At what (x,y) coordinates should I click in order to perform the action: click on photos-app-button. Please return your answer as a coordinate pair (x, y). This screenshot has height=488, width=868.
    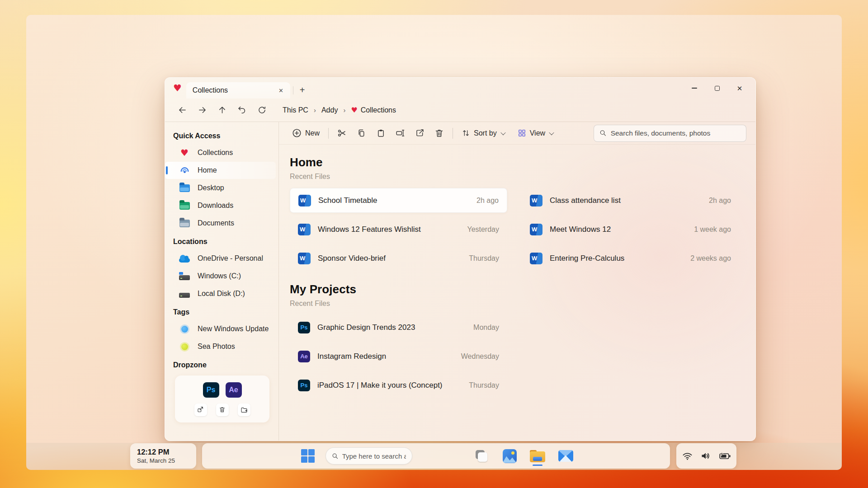
    Looking at the image, I should click on (509, 456).